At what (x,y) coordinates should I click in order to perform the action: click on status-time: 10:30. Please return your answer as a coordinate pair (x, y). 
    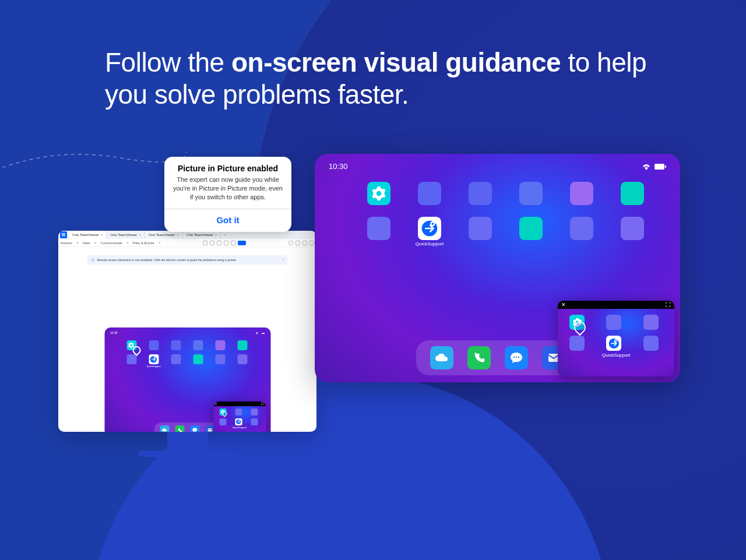
    Looking at the image, I should click on (114, 333).